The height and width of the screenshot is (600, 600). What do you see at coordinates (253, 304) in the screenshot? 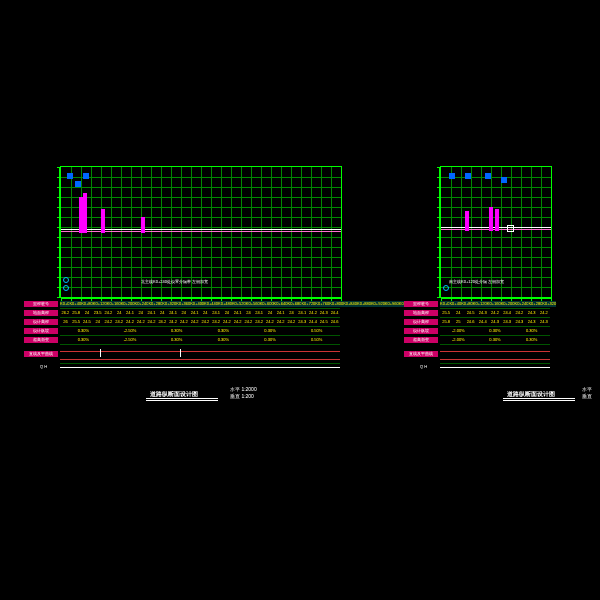
I see `data-cell: K0+560` at bounding box center [253, 304].